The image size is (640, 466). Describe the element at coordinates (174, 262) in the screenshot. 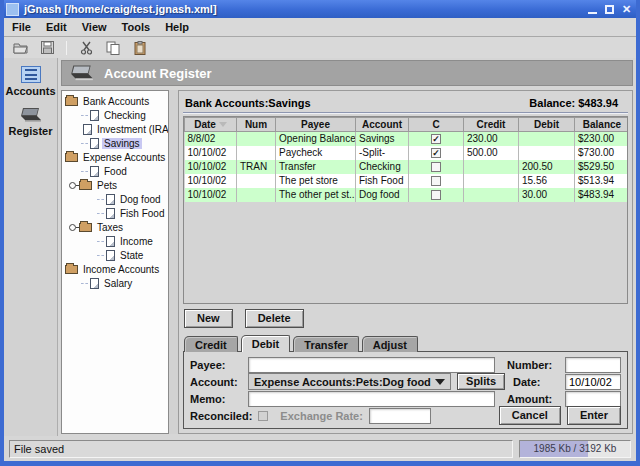

I see `tree-splitter` at that location.